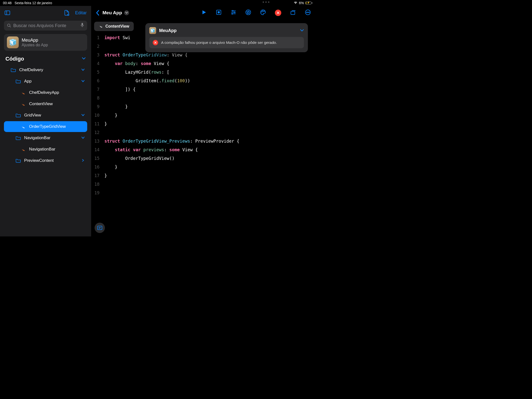 Image resolution: width=532 pixels, height=399 pixels. I want to click on status-date: Sexta-feira 12 de janeiro, so click(33, 3).